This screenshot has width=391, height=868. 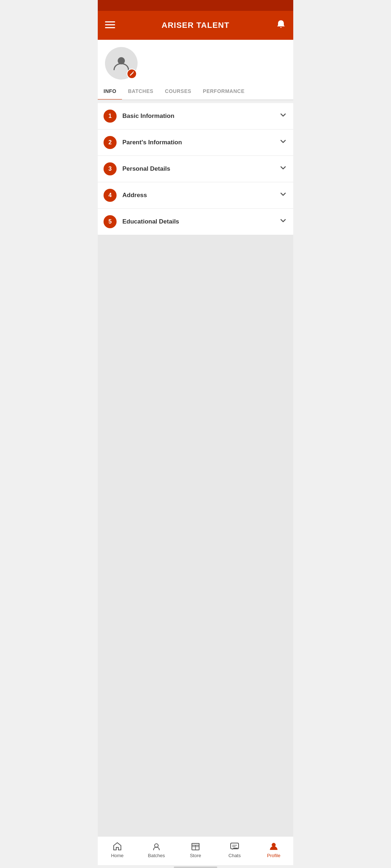 I want to click on nav-label-store: Store, so click(x=196, y=856).